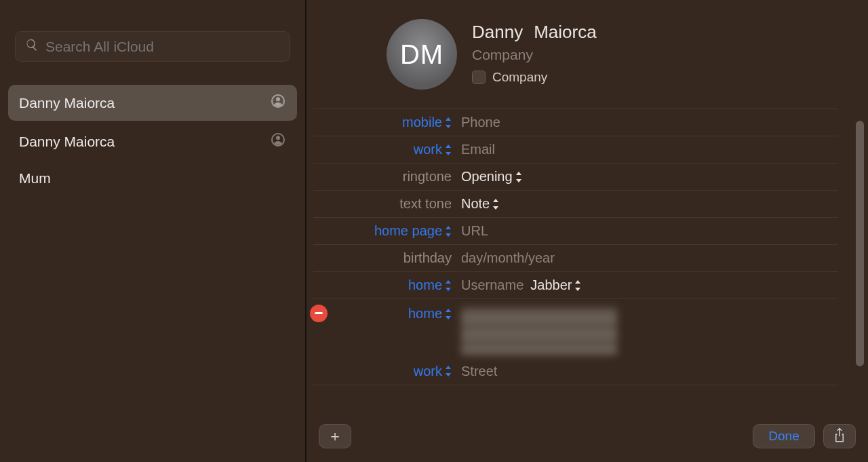 The width and height of the screenshot is (868, 462). What do you see at coordinates (422, 54) in the screenshot?
I see `avatar: DM` at bounding box center [422, 54].